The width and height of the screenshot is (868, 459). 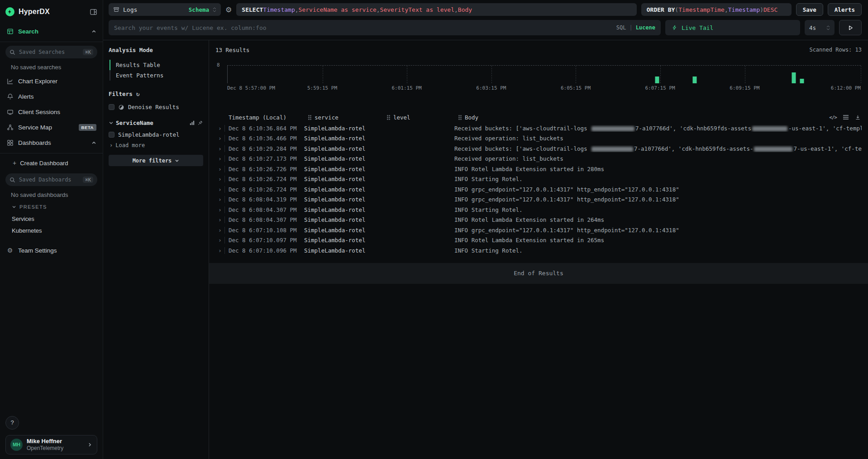 What do you see at coordinates (844, 10) in the screenshot?
I see `alerts-button: Alerts` at bounding box center [844, 10].